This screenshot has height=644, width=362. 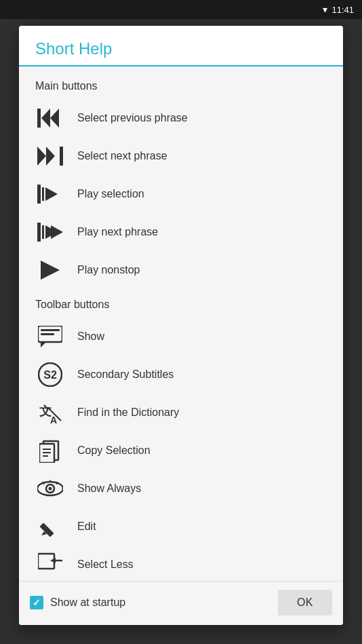 What do you see at coordinates (50, 375) in the screenshot?
I see `svg-text: S2` at bounding box center [50, 375].